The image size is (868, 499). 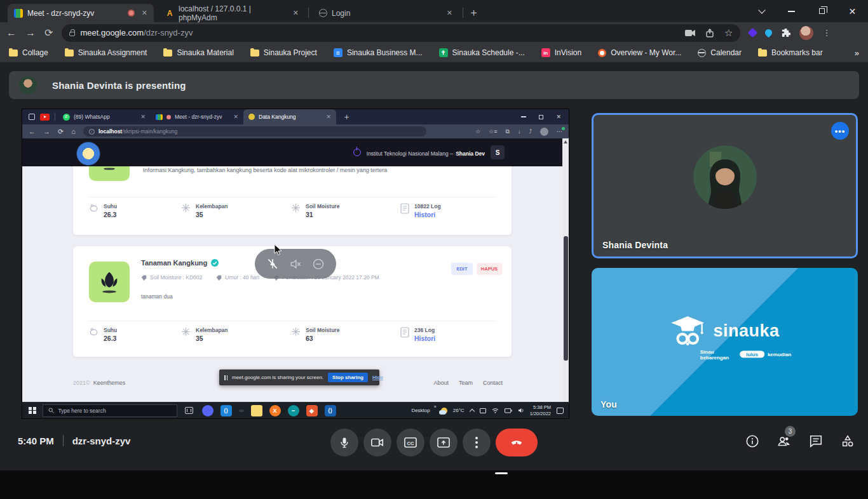 I want to click on battery-icon, so click(x=508, y=411).